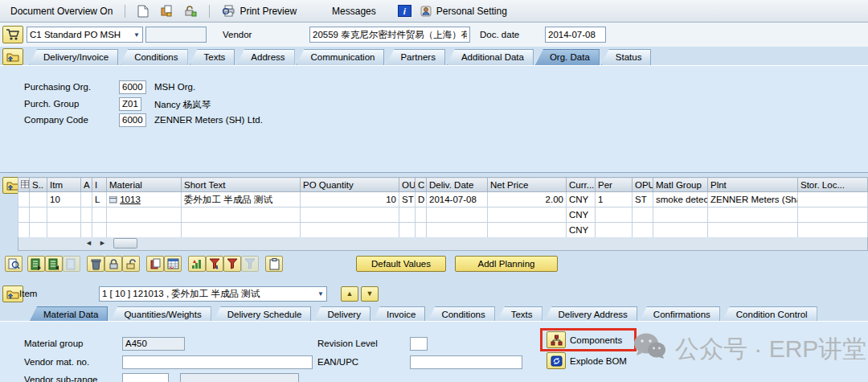  What do you see at coordinates (753, 230) in the screenshot?
I see `plnt-cell` at bounding box center [753, 230].